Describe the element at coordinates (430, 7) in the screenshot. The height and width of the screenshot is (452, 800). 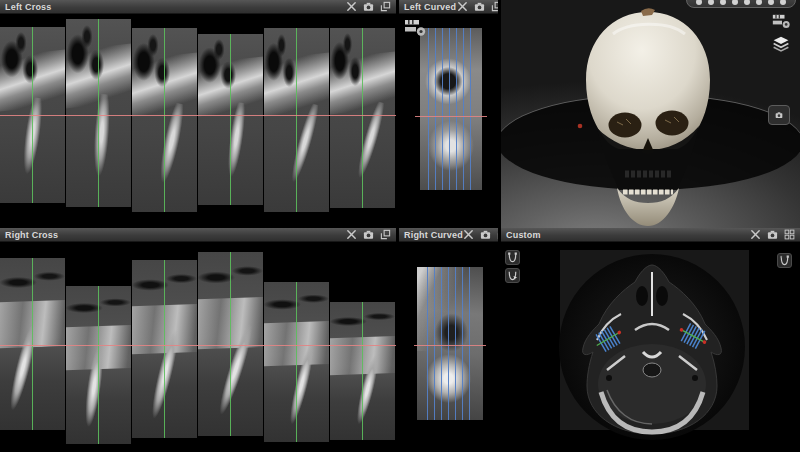
I see `panel-title: Left Curved` at that location.